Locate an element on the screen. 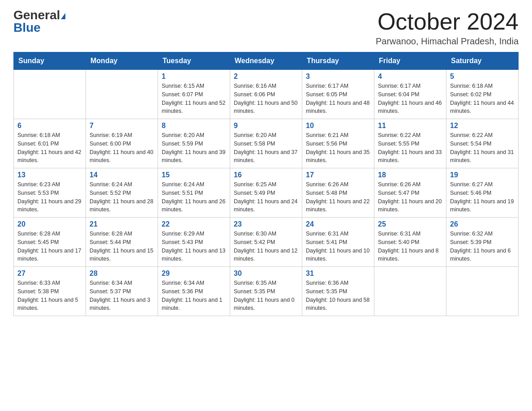 This screenshot has width=532, height=411. day-info: Sunrise: 6:34 AMSunset: 5:36 PMDaylight:… is located at coordinates (194, 295).